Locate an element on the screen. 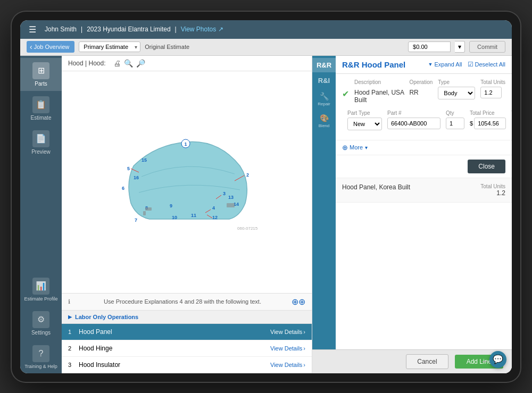 Image resolution: width=532 pixels, height=393 pixels. operation-row-2: 2 Hood Hinge View Details › is located at coordinates (187, 349).